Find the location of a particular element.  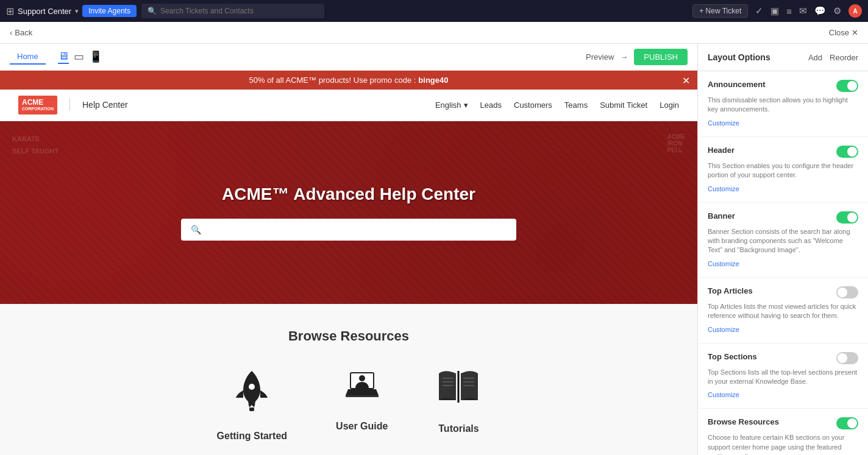

secondbar: ‹ Back Close ✕ is located at coordinates (434, 33).